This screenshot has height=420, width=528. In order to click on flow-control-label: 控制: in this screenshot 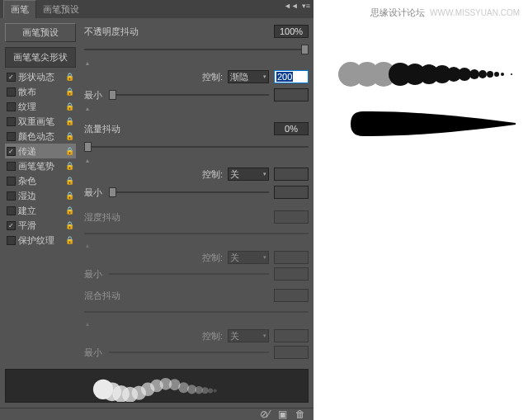, I will do `click(213, 175)`.